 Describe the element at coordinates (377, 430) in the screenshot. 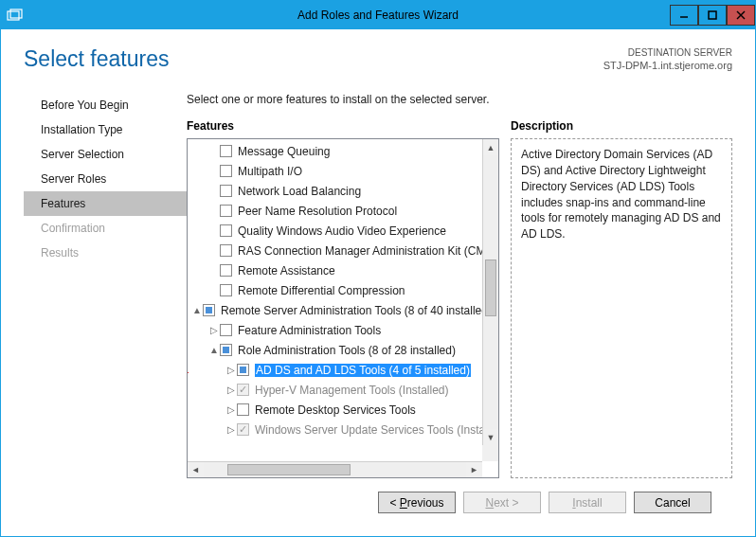

I see `tree-item-label: Windows Server Update Services Tools (In…` at that location.